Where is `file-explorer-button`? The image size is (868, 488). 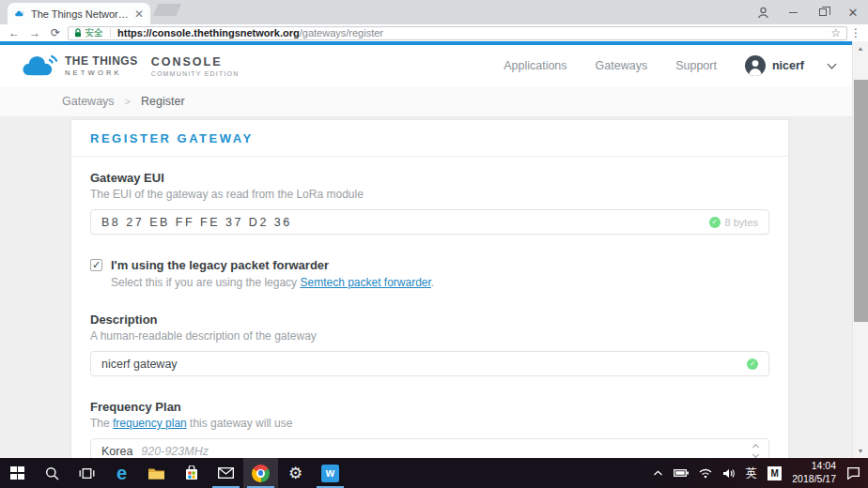
file-explorer-button is located at coordinates (156, 473).